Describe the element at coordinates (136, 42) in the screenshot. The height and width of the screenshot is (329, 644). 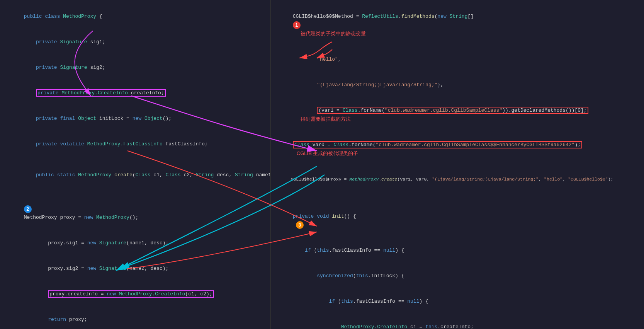
I see `code-line: private Signature sig1;` at that location.